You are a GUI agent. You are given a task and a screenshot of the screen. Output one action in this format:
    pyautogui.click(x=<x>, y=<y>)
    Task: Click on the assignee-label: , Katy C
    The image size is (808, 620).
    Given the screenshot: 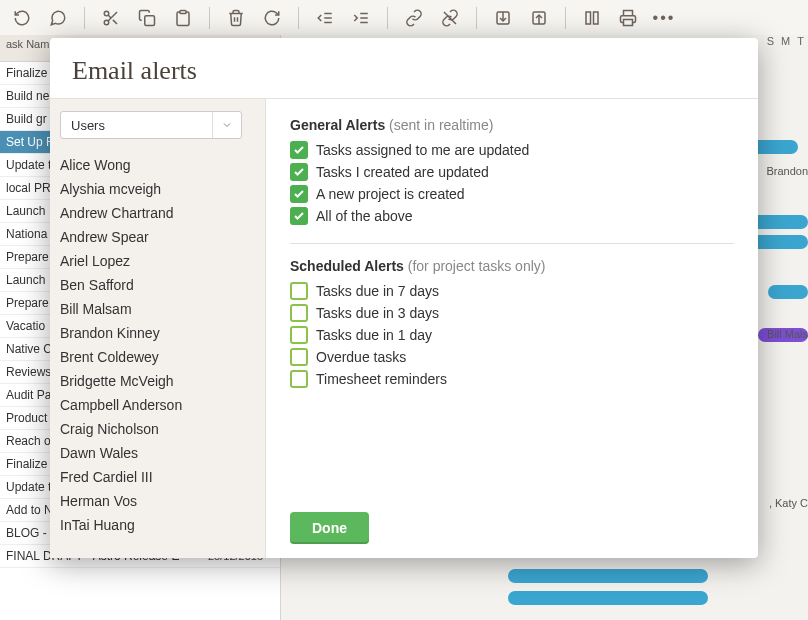 What is the action you would take?
    pyautogui.click(x=788, y=503)
    